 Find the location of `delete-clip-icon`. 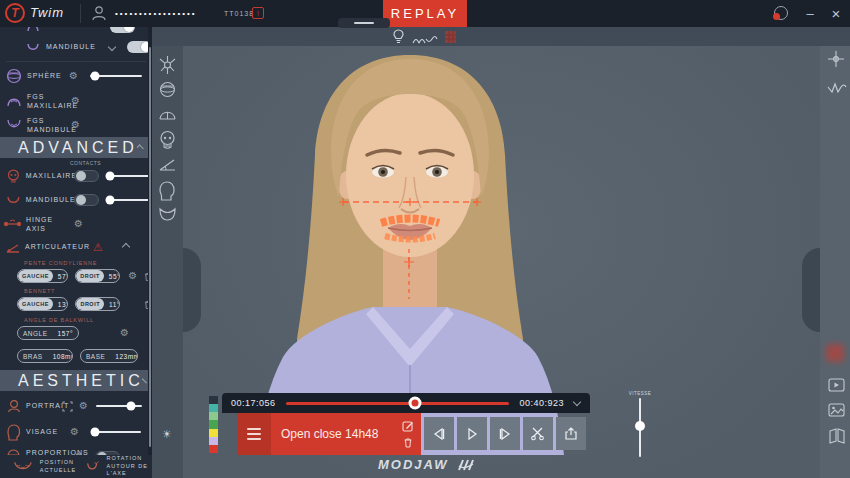

delete-clip-icon is located at coordinates (408, 442).